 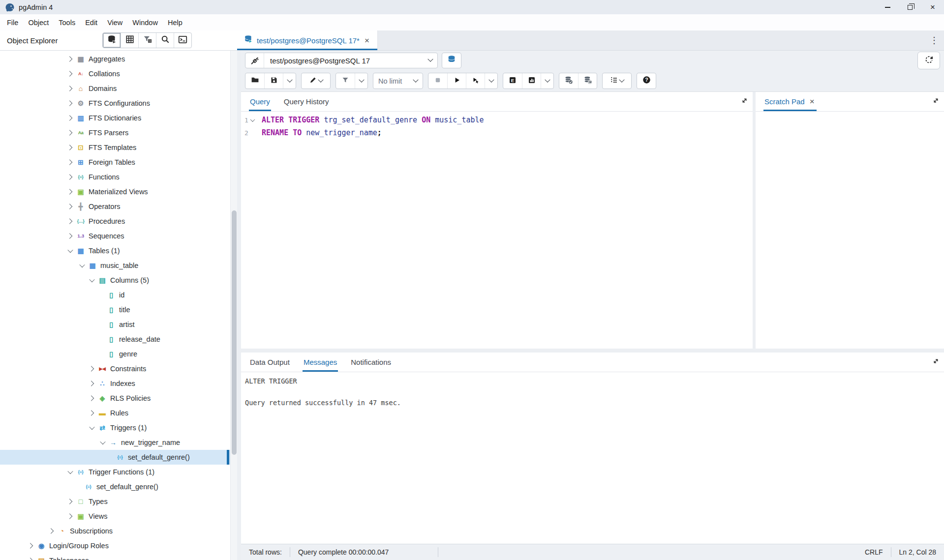 What do you see at coordinates (115, 162) in the screenshot?
I see `tree-item-foreign-tables: ⊞Foreign Tables` at bounding box center [115, 162].